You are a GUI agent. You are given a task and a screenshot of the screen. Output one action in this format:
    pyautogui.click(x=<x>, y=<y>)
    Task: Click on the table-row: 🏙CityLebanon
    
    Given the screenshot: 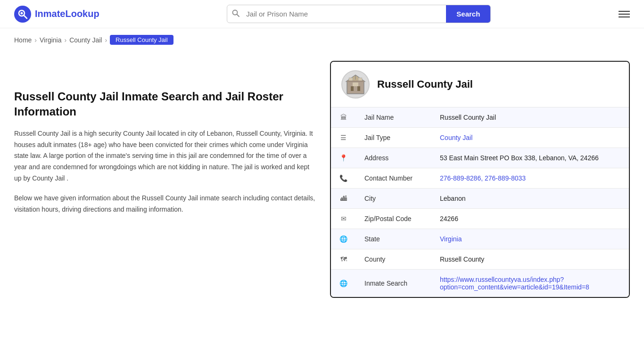 What is the action you would take?
    pyautogui.click(x=480, y=199)
    